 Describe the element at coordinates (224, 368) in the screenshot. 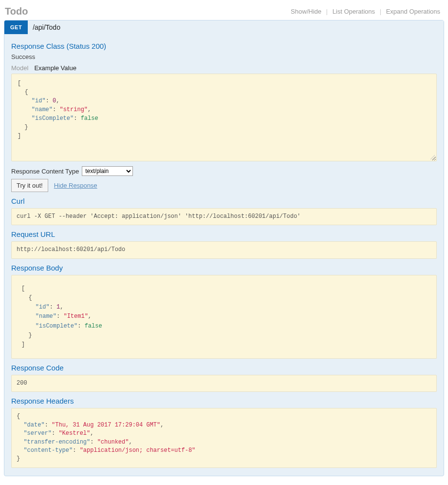

I see `response-code-title: Response Code` at that location.